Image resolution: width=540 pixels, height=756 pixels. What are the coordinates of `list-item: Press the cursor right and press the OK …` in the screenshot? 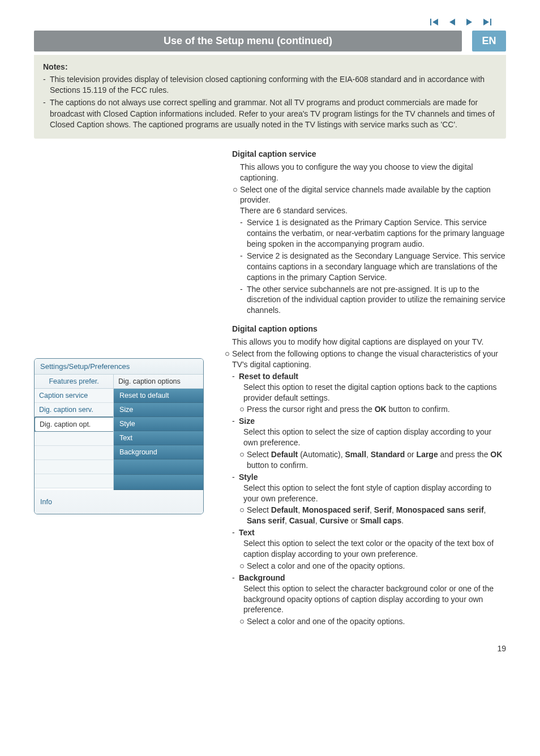 It's located at (349, 410).